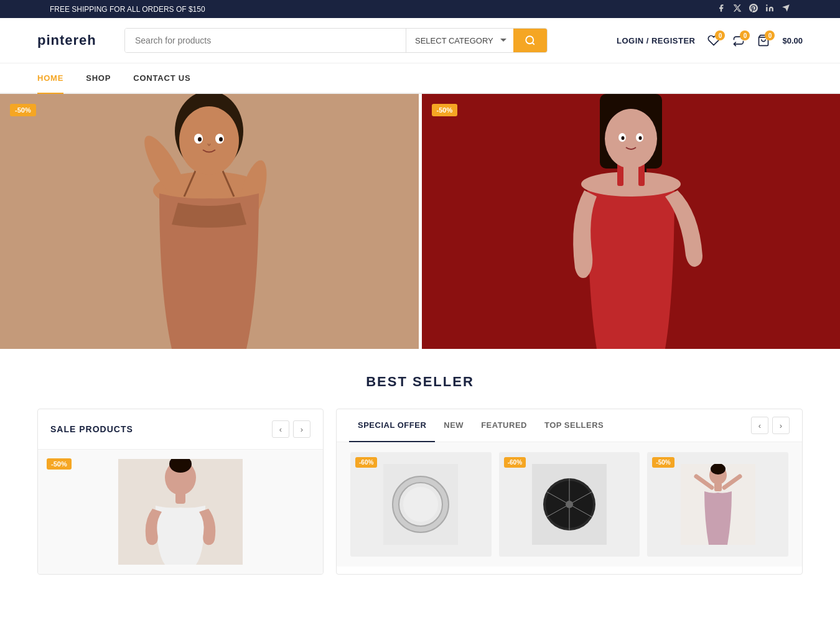  I want to click on special-product-3: -50%, so click(718, 504).